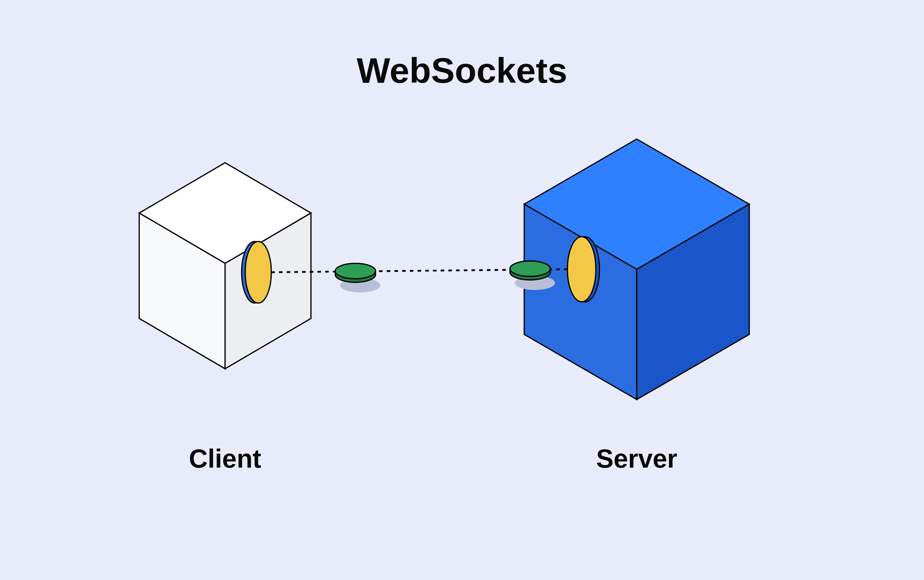 The width and height of the screenshot is (924, 580). What do you see at coordinates (533, 275) in the screenshot?
I see `packet-right` at bounding box center [533, 275].